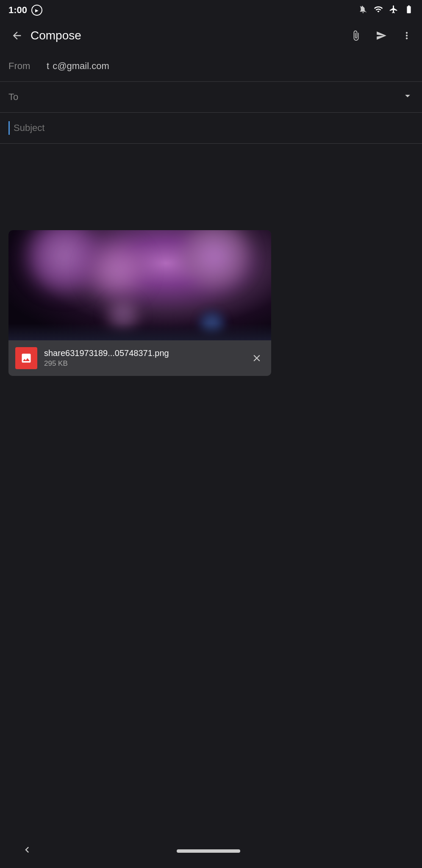  I want to click on status-right, so click(386, 10).